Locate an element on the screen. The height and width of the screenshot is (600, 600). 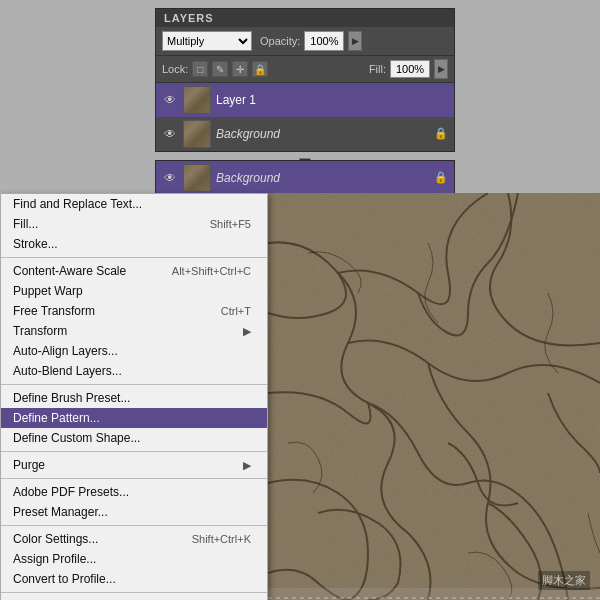
menu-item-shortcut: Shift+F5 is located at coordinates (230, 224).